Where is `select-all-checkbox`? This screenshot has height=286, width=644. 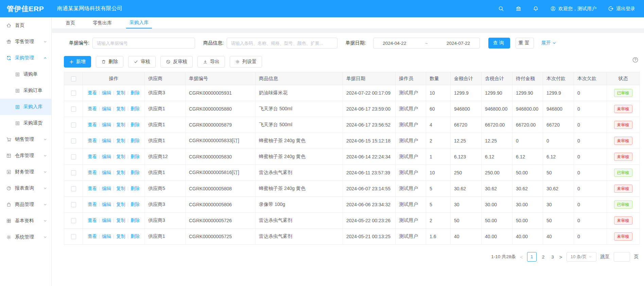
select-all-checkbox is located at coordinates (73, 79).